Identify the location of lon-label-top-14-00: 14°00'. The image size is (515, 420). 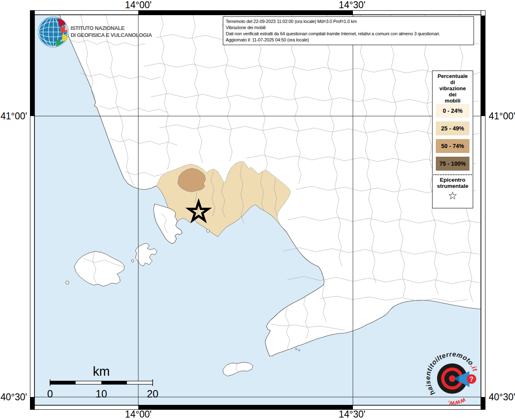
(139, 5).